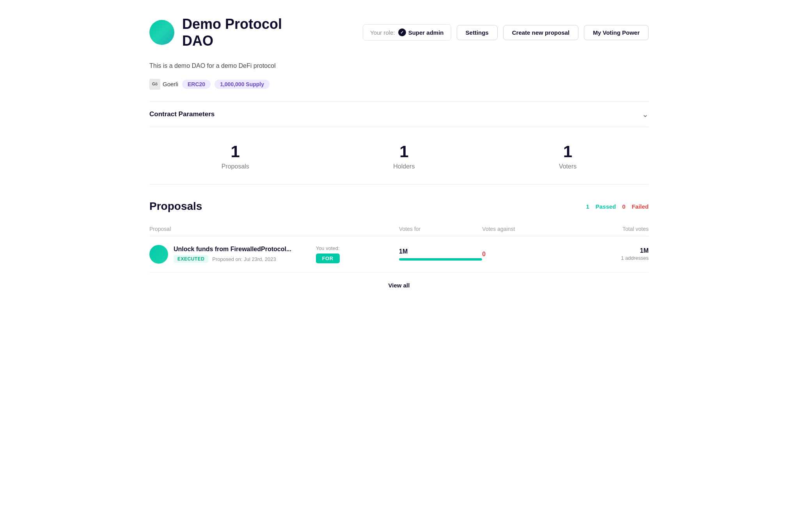 This screenshot has width=798, height=532. What do you see at coordinates (244, 259) in the screenshot?
I see `proposed-date: Proposed on: Jul 23rd, 2023` at bounding box center [244, 259].